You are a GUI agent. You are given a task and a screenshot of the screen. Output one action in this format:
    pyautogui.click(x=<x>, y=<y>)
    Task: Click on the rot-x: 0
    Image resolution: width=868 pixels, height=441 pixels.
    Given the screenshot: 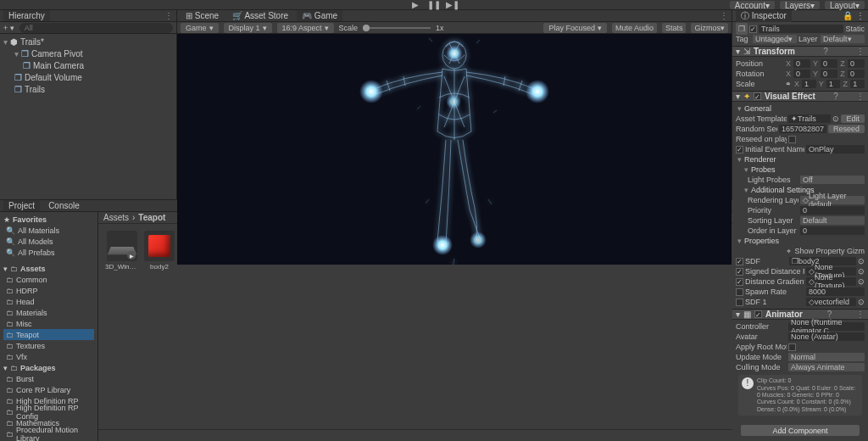 What is the action you would take?
    pyautogui.click(x=802, y=74)
    